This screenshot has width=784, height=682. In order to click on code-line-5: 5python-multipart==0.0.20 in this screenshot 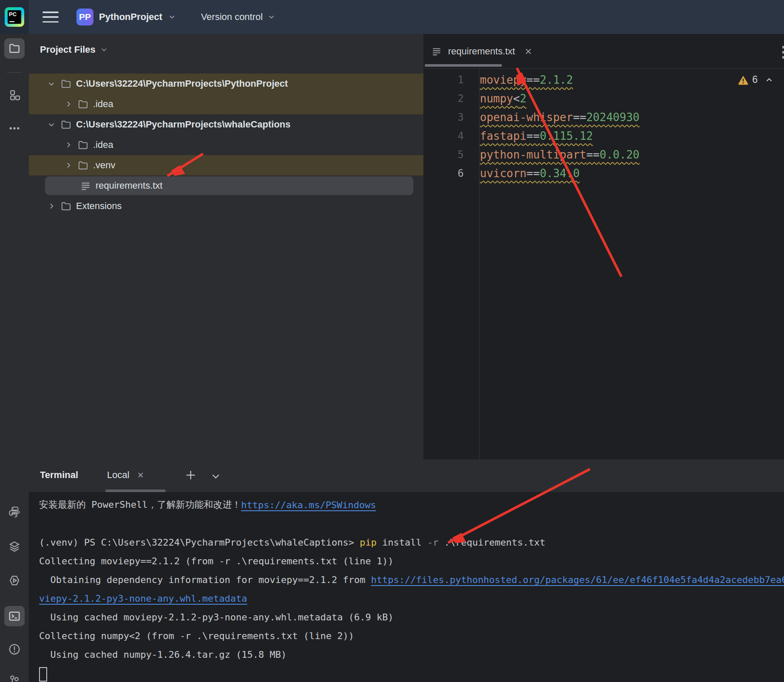, I will do `click(604, 155)`.